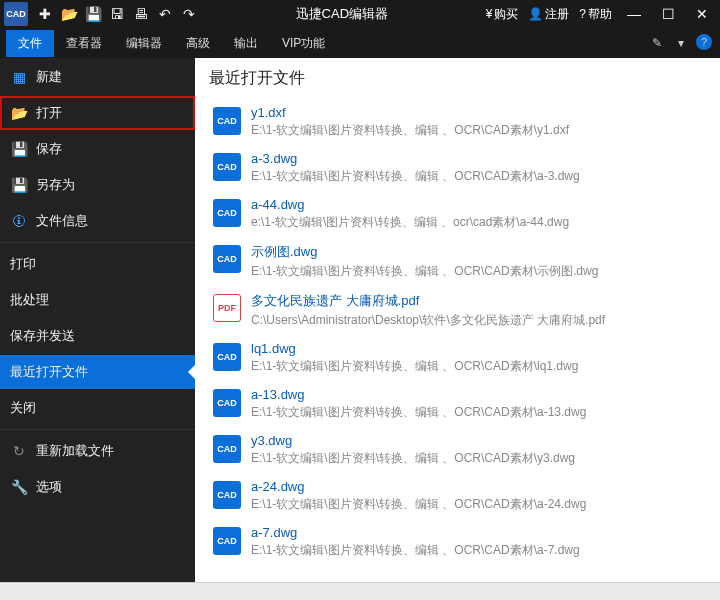 The image size is (720, 600). Describe the element at coordinates (476, 112) in the screenshot. I see `file-name: y1.dxf` at that location.